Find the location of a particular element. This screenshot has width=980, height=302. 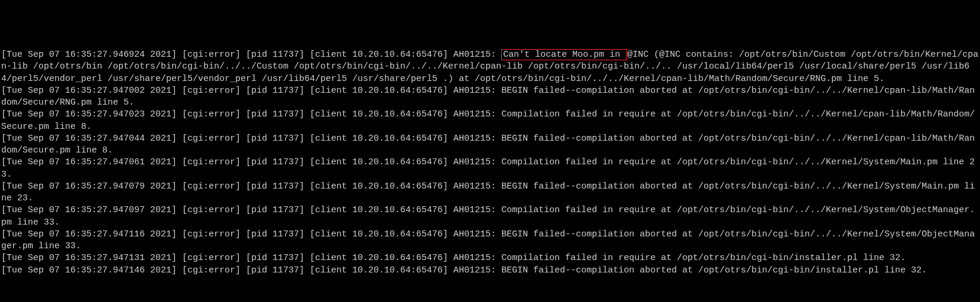

log-line: [Tue Sep 07 16:35:27.947116 2021] [cgi:e… is located at coordinates (491, 241).